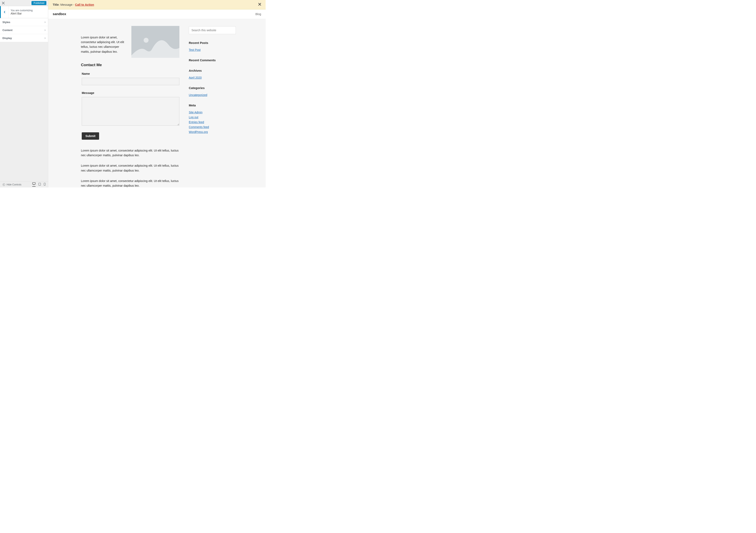 The height and width of the screenshot is (533, 756). What do you see at coordinates (212, 117) in the screenshot?
I see `meta-link: Log out` at bounding box center [212, 117].